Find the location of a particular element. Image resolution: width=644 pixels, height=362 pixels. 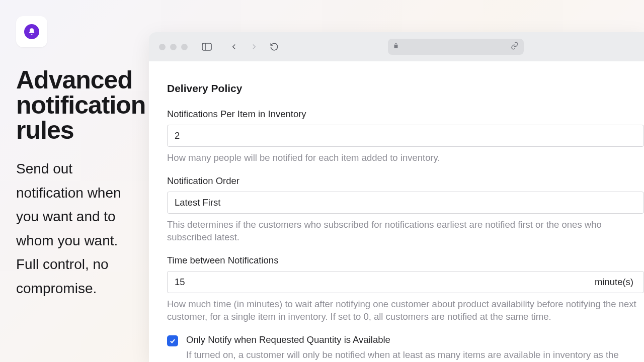

field-time-between: Time between Notifications 15 minute(s) … is located at coordinates (406, 289).